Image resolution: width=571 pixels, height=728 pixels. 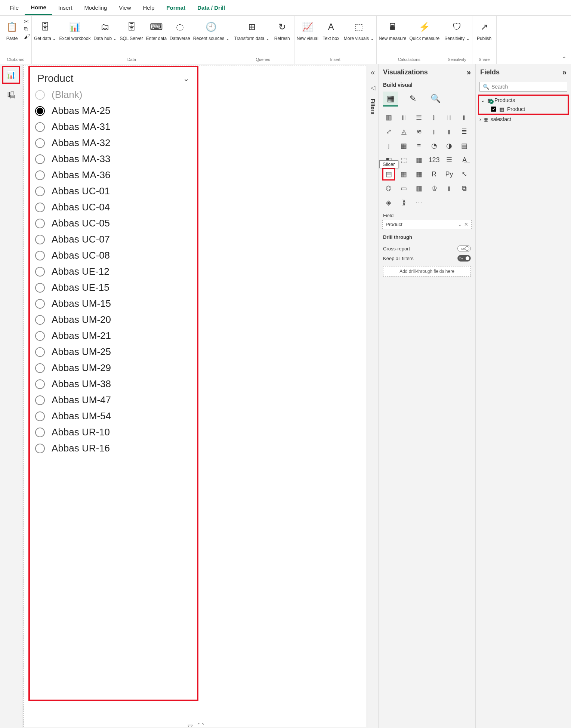 What do you see at coordinates (114, 352) in the screenshot?
I see `slicer-item: Abbas UM-25` at bounding box center [114, 352].